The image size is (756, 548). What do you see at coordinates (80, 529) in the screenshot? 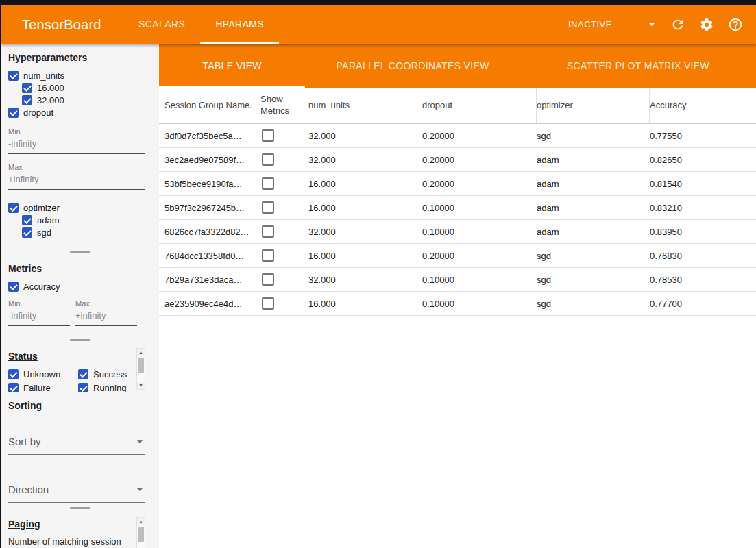
I see `section-paging: Paging Number of matching session groups…` at bounding box center [80, 529].